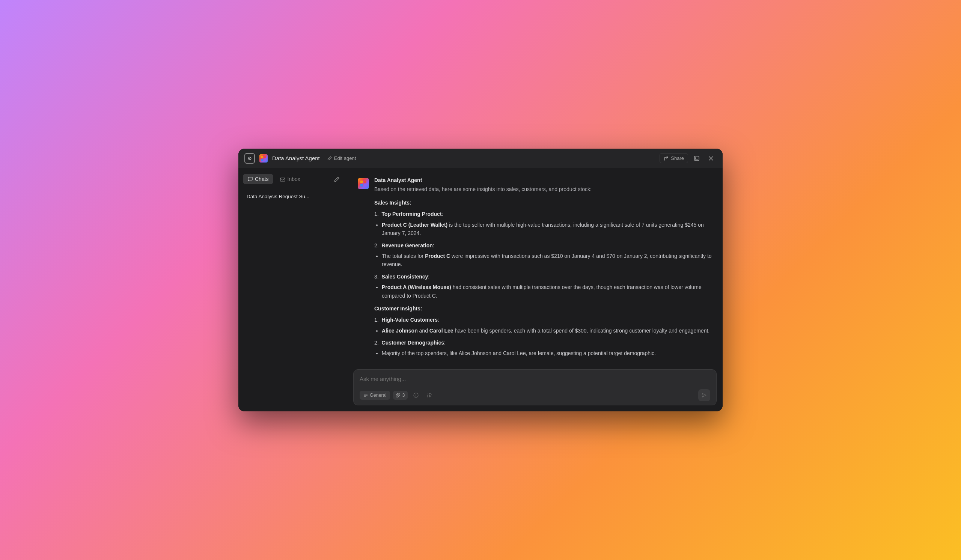 Image resolution: width=961 pixels, height=560 pixels. Describe the element at coordinates (704, 395) in the screenshot. I see `send-button` at that location.